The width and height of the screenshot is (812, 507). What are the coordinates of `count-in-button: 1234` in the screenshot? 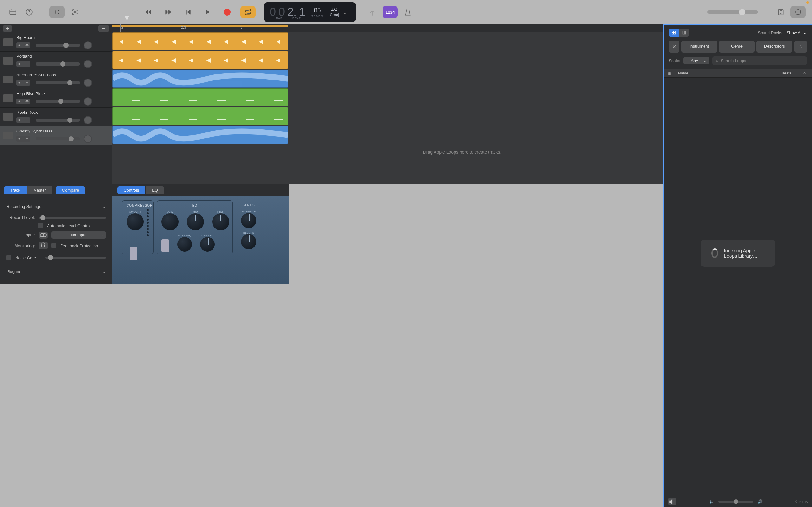 It's located at (390, 12).